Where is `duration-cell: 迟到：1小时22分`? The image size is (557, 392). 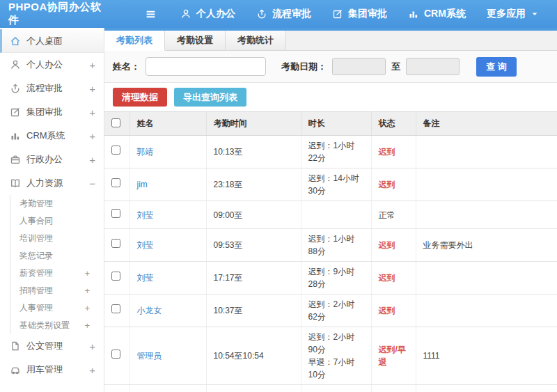 duration-cell: 迟到：1小时22分 is located at coordinates (336, 152).